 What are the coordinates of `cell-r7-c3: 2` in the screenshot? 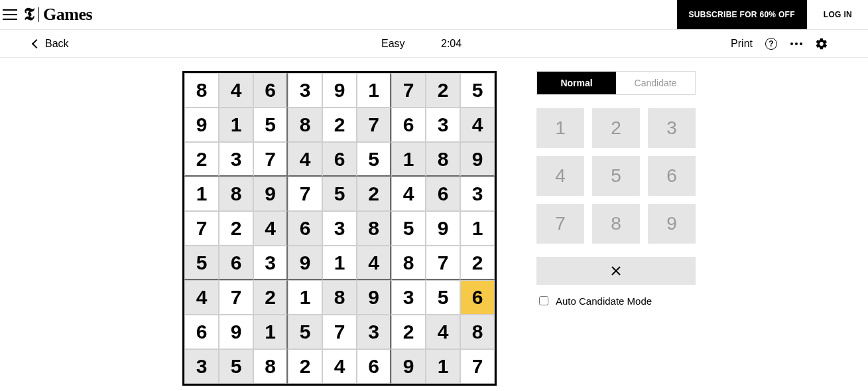 It's located at (271, 297).